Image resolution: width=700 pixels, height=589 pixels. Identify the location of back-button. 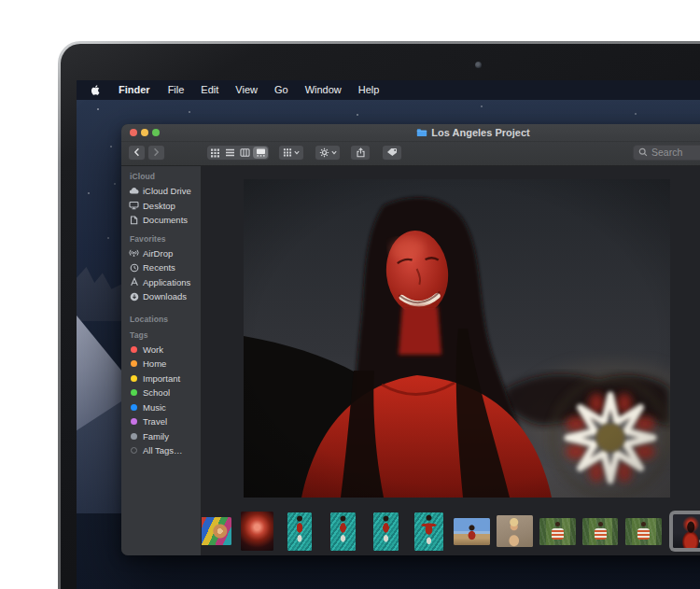
(136, 153).